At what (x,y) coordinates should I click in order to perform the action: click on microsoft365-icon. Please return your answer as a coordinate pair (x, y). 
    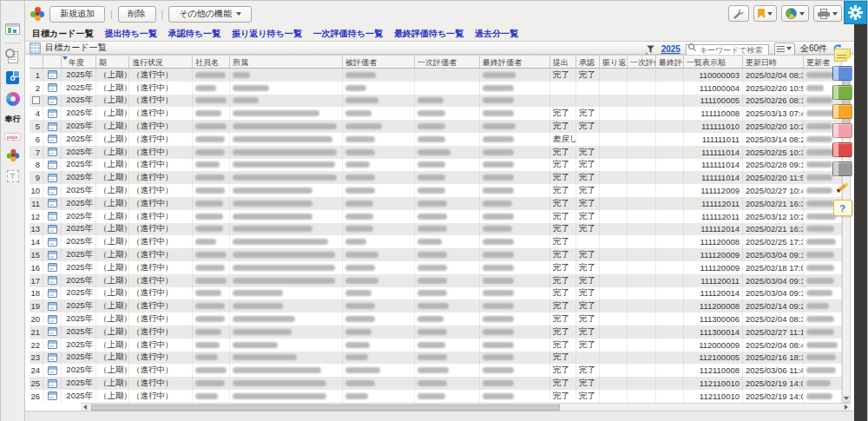
    Looking at the image, I should click on (13, 99).